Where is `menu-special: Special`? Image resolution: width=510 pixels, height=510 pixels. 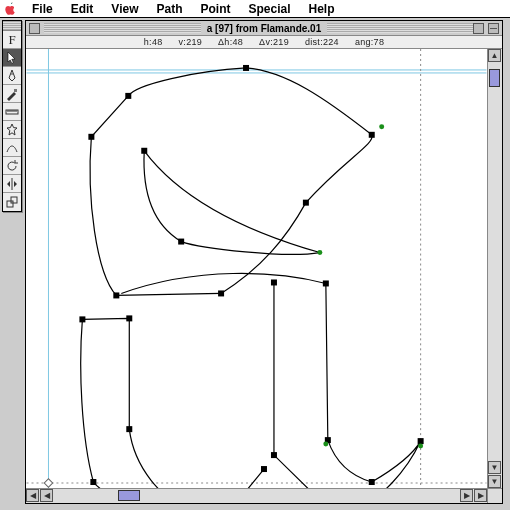 menu-special: Special is located at coordinates (270, 9).